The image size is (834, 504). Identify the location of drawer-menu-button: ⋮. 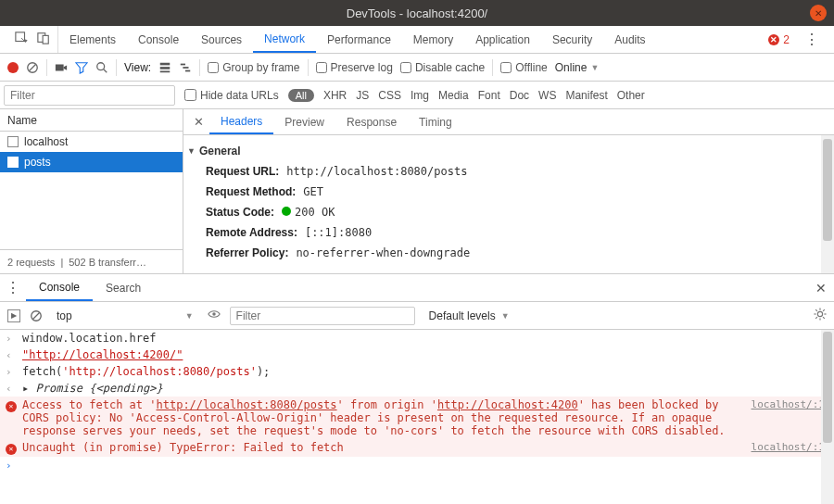
(13, 287).